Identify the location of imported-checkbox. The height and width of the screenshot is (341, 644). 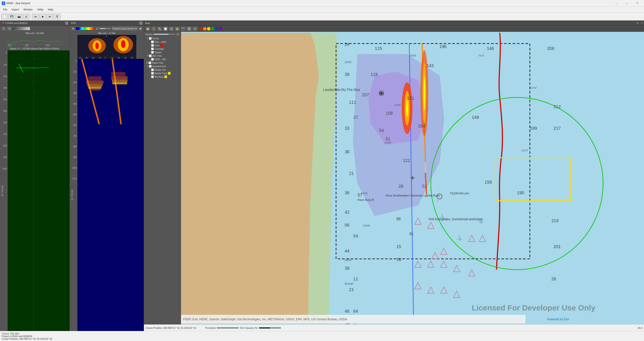
(150, 66).